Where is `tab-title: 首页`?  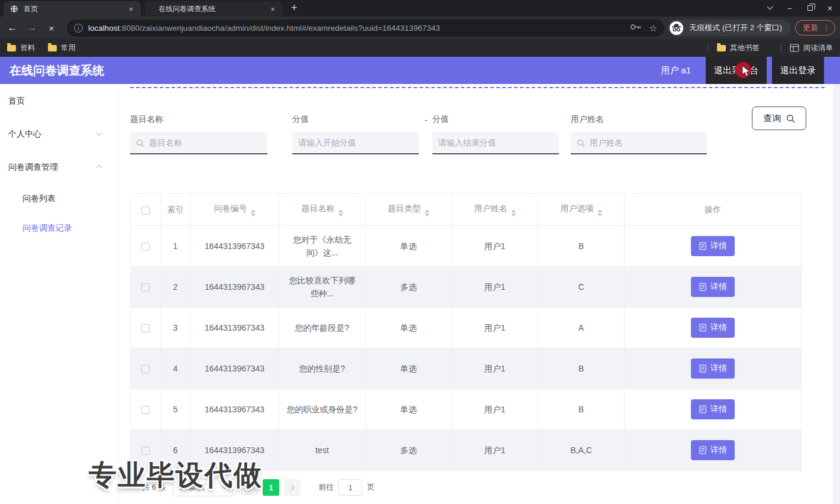 tab-title: 首页 is located at coordinates (75, 9).